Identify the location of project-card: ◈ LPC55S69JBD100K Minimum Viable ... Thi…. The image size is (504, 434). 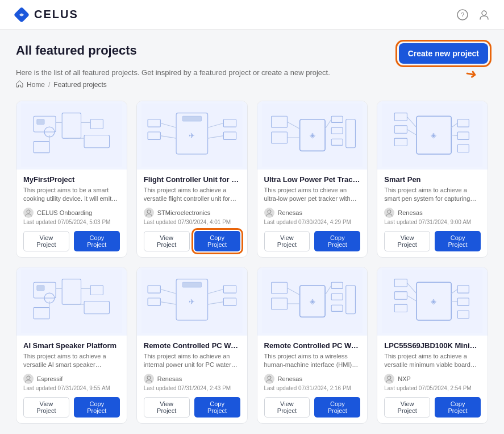
(432, 345).